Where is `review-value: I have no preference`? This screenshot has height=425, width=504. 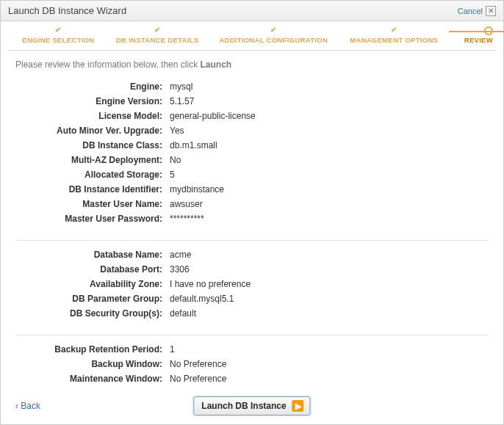 review-value: I have no preference is located at coordinates (210, 284).